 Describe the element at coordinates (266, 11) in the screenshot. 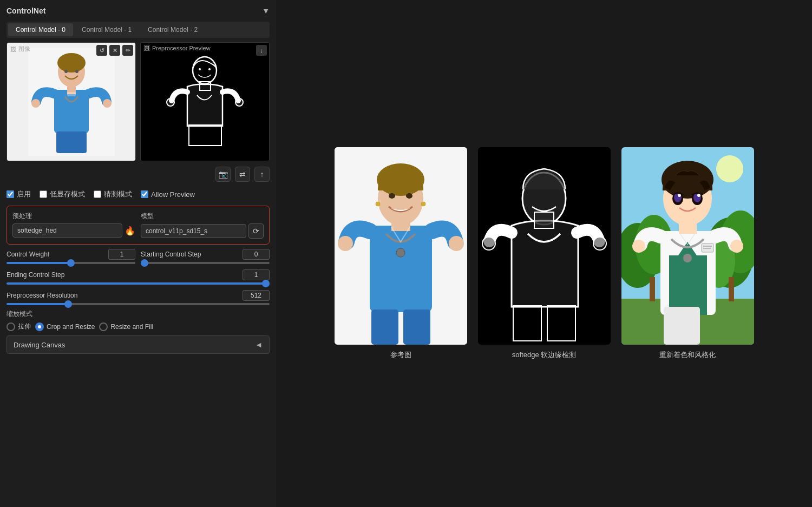

I see `panel-collapse-button: ▼` at that location.